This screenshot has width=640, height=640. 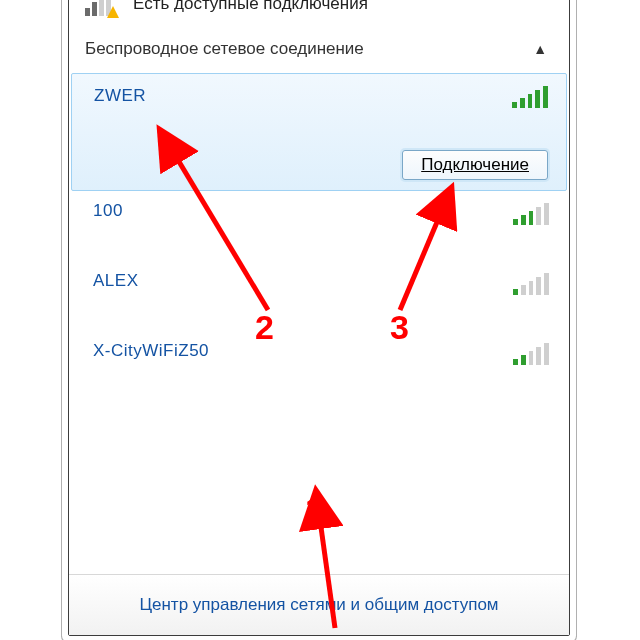 I want to click on section-wireless: Беспроводное сетевое соединение ▲, so click(x=319, y=49).